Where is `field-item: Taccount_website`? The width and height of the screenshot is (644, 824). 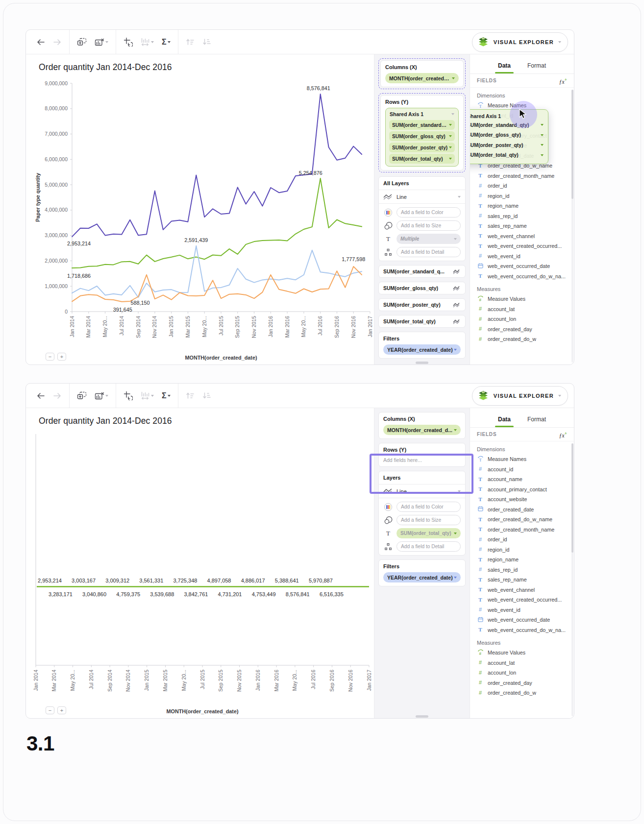
field-item: Taccount_website is located at coordinates (524, 500).